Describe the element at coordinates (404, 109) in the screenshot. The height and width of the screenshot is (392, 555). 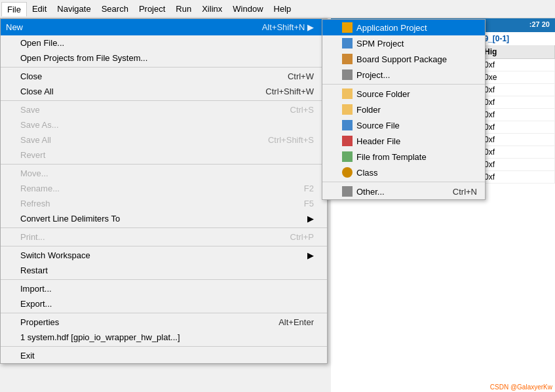
I see `submenu-item-folder: Folder` at that location.